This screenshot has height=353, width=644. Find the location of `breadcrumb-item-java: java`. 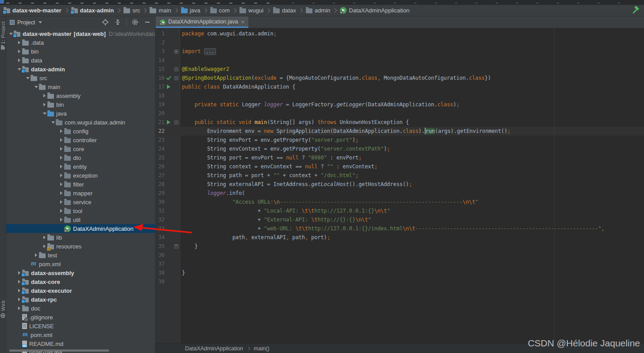

breadcrumb-item-java: java is located at coordinates (191, 11).